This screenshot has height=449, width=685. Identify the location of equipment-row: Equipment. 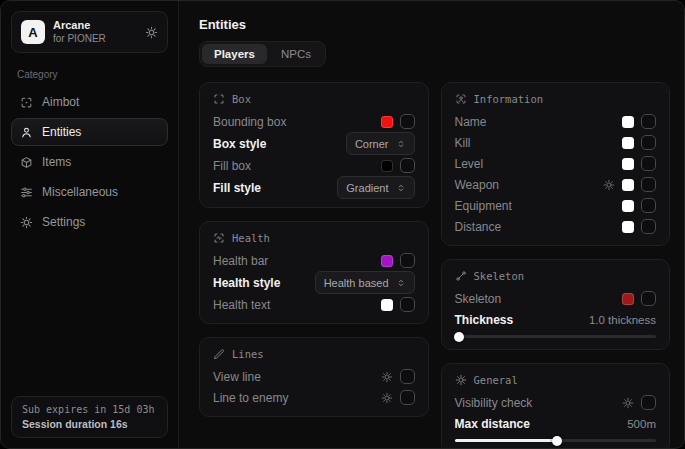
(556, 206).